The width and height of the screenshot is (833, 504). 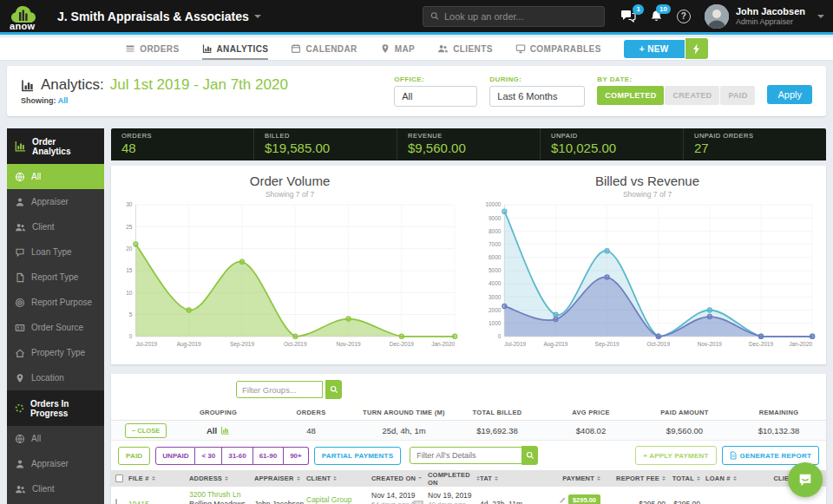 What do you see at coordinates (297, 456) in the screenshot?
I see `filter-90plus-button: 90+` at bounding box center [297, 456].